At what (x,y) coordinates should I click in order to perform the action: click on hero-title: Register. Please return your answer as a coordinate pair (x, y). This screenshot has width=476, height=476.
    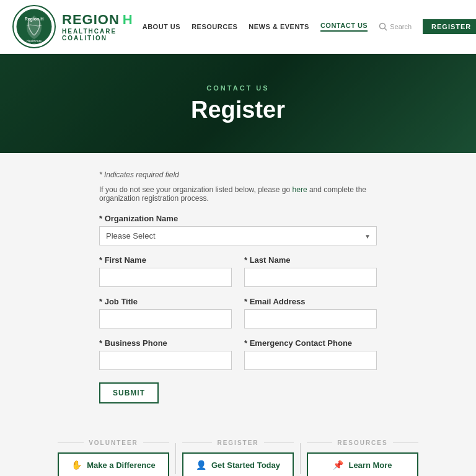
    Looking at the image, I should click on (238, 110).